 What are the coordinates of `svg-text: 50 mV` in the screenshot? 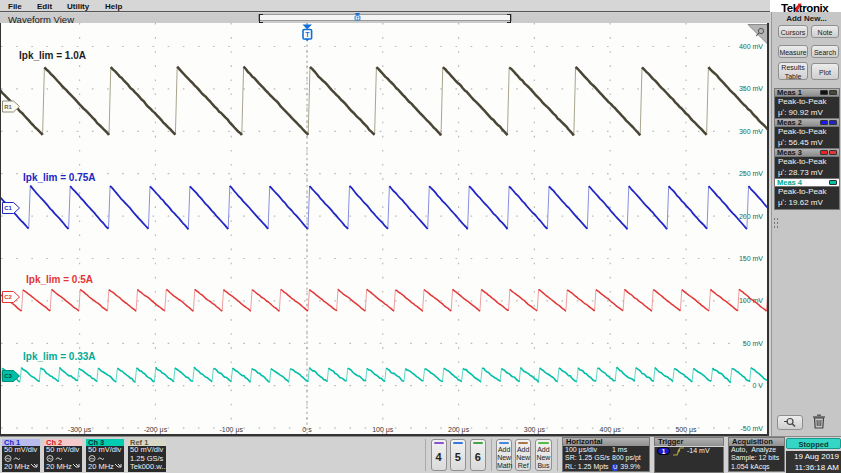 It's located at (754, 344).